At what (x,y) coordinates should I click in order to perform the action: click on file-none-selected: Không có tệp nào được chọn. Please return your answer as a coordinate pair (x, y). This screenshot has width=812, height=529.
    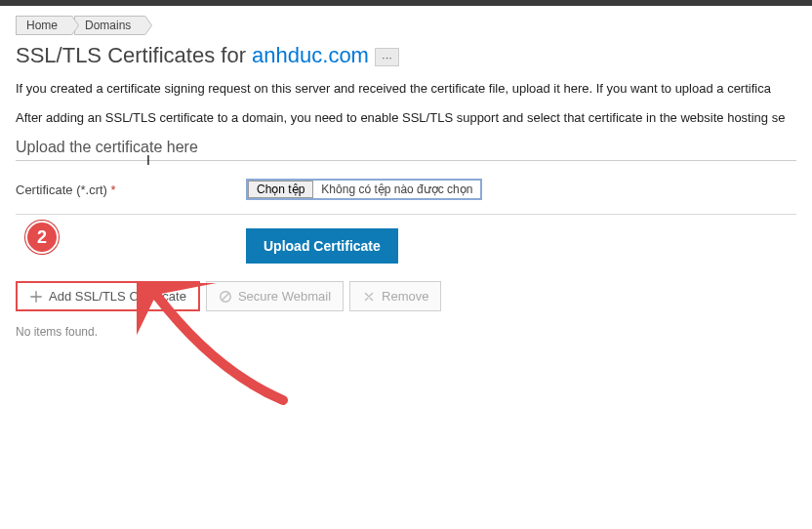
    Looking at the image, I should click on (396, 189).